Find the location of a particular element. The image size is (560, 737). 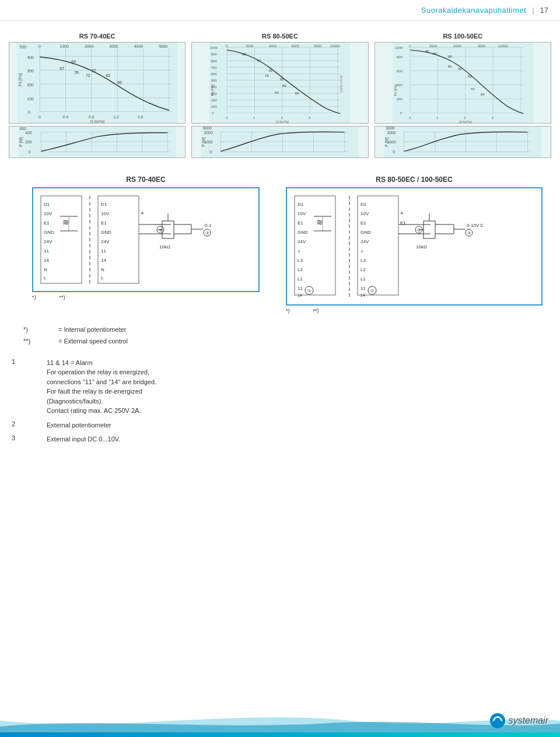

footer-logo: systemair is located at coordinates (519, 721).